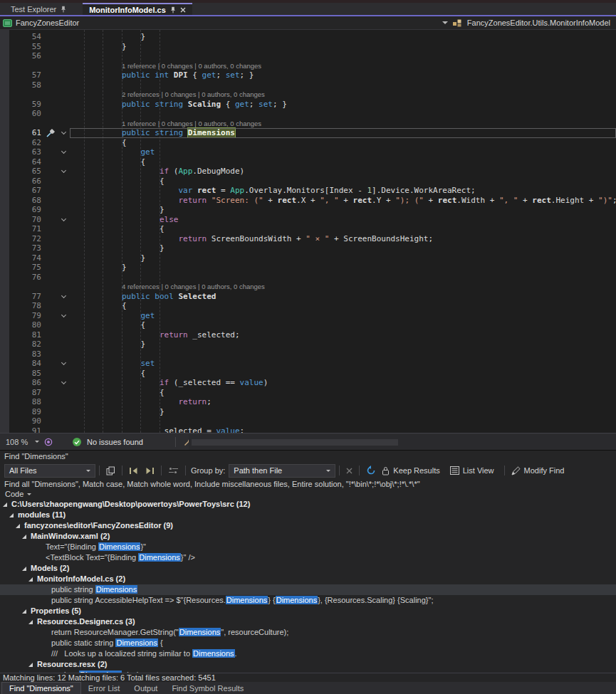  What do you see at coordinates (308, 278) in the screenshot?
I see `code-line: 76` at bounding box center [308, 278].